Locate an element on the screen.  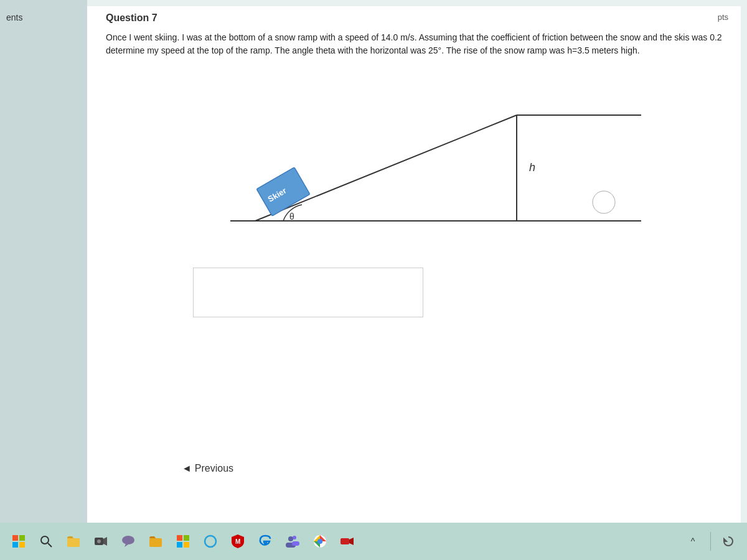
previous-button: ◄ Previous is located at coordinates (208, 469).